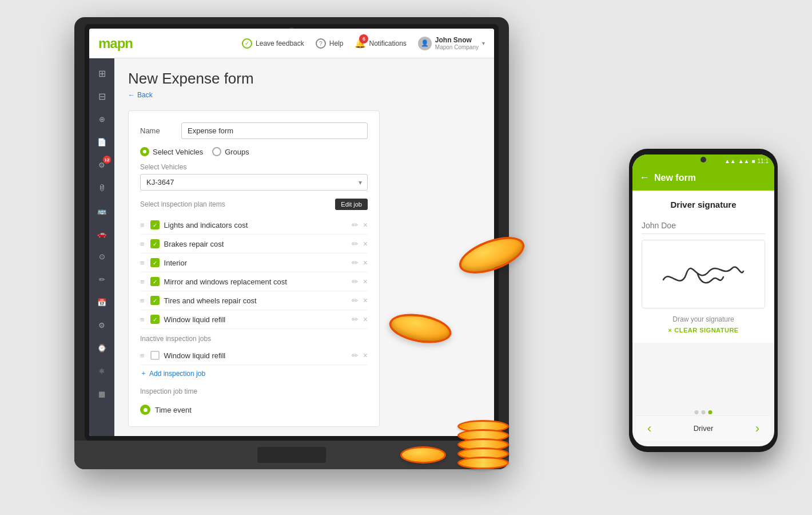 The width and height of the screenshot is (812, 515). I want to click on driver-name-input, so click(703, 225).